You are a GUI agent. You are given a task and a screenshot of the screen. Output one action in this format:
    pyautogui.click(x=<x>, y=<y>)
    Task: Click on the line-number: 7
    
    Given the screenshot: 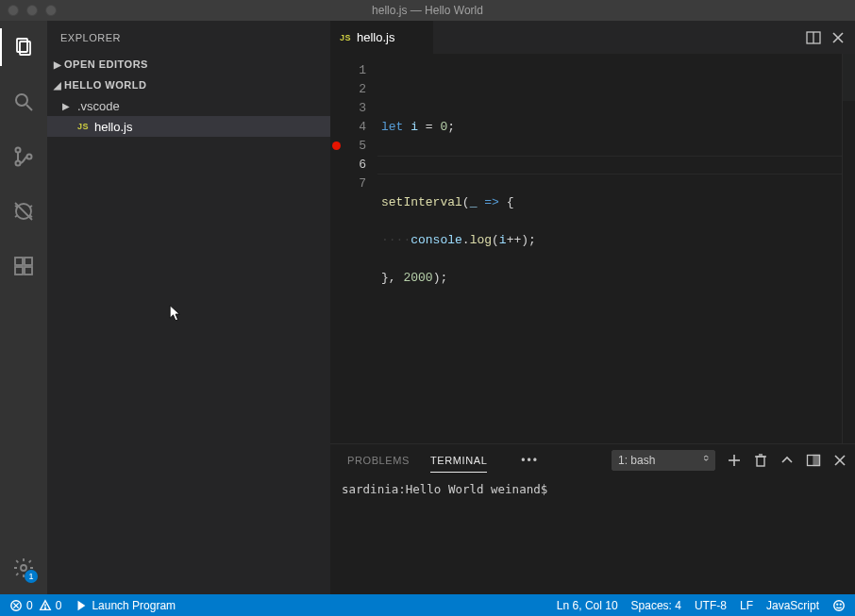 What is the action you would take?
    pyautogui.click(x=348, y=184)
    